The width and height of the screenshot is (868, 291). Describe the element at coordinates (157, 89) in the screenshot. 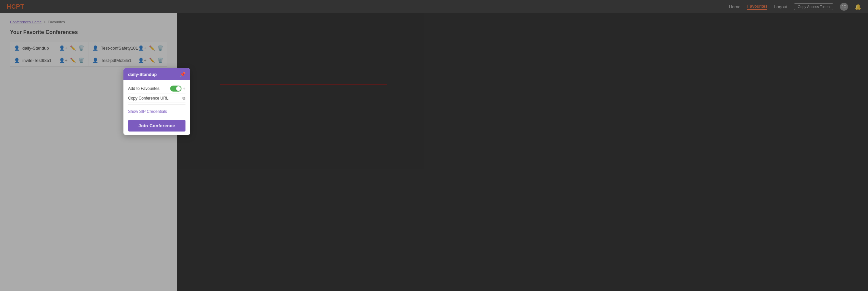

I see `add-to-favourites-row: Add to Favourites +` at that location.